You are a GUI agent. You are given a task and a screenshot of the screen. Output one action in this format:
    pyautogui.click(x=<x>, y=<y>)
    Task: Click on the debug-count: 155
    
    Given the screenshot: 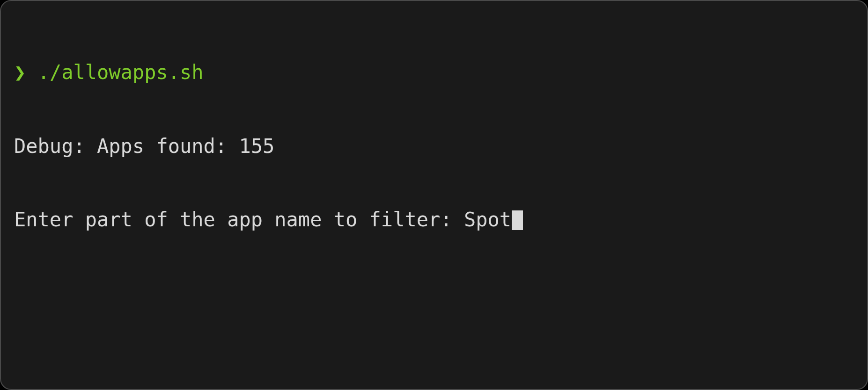 What is the action you would take?
    pyautogui.click(x=257, y=146)
    